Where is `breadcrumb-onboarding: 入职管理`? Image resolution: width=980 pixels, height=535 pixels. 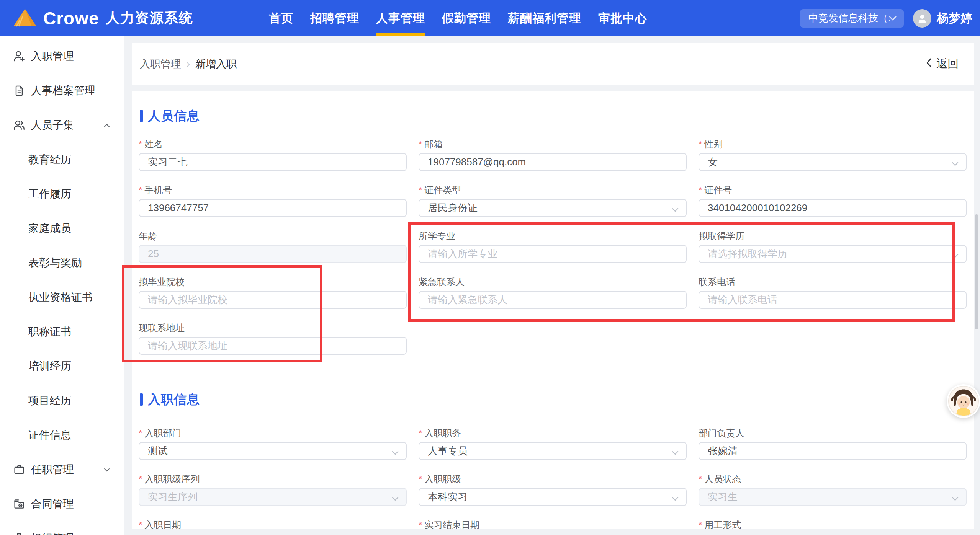
breadcrumb-onboarding: 入职管理 is located at coordinates (160, 64).